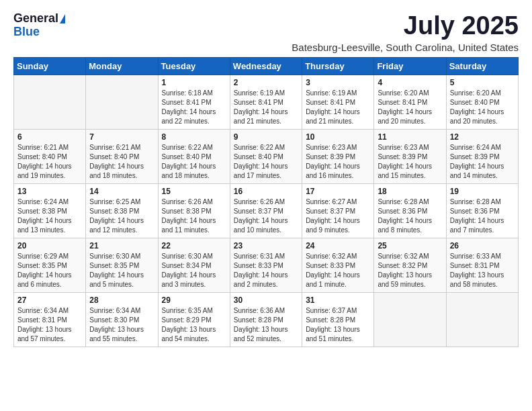 The image size is (532, 411). I want to click on day-info: Sunrise: 6:29 AM Sunset: 8:35 PM Dayligh…, so click(50, 271).